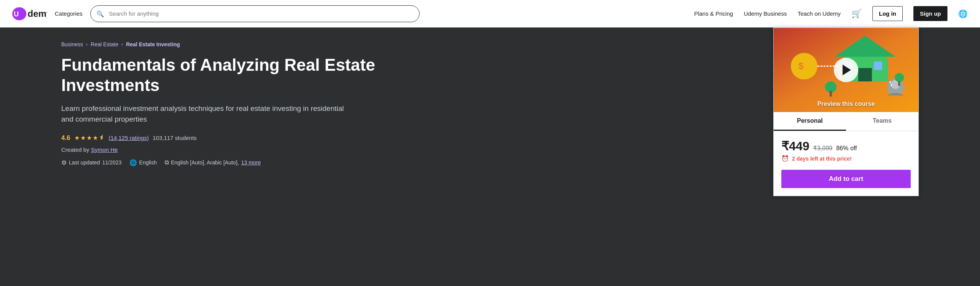 Image resolution: width=980 pixels, height=286 pixels. What do you see at coordinates (846, 164) in the screenshot?
I see `card-body: ₹449 ₹3,099 86% off ⏰ 2 days left at thi…` at bounding box center [846, 164].